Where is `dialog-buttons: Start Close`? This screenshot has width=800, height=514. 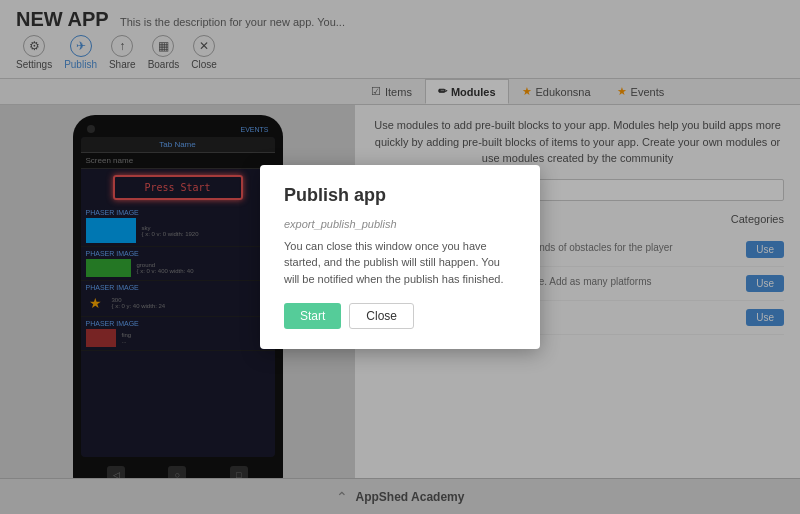 dialog-buttons: Start Close is located at coordinates (400, 316).